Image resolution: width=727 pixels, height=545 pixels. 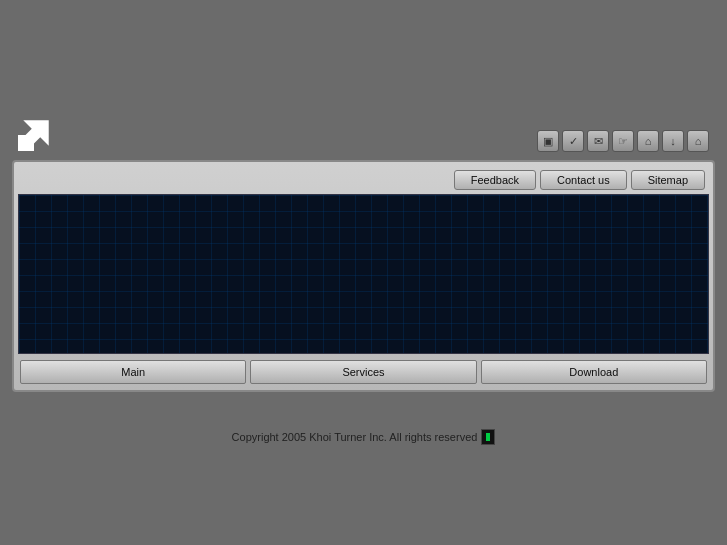 What do you see at coordinates (584, 180) in the screenshot?
I see `contact-button: Contact us` at bounding box center [584, 180].